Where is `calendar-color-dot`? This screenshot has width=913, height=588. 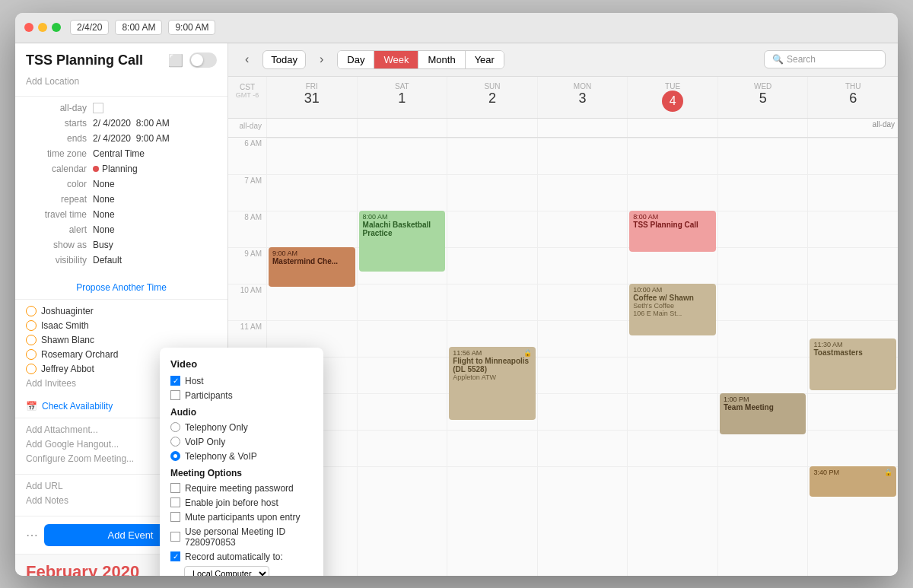
calendar-color-dot is located at coordinates (96, 169).